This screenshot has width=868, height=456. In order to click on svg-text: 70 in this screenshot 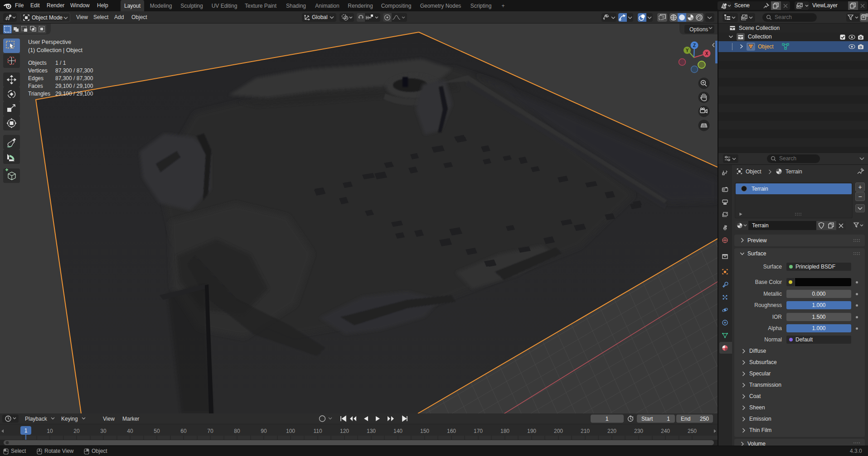, I will do `click(210, 431)`.